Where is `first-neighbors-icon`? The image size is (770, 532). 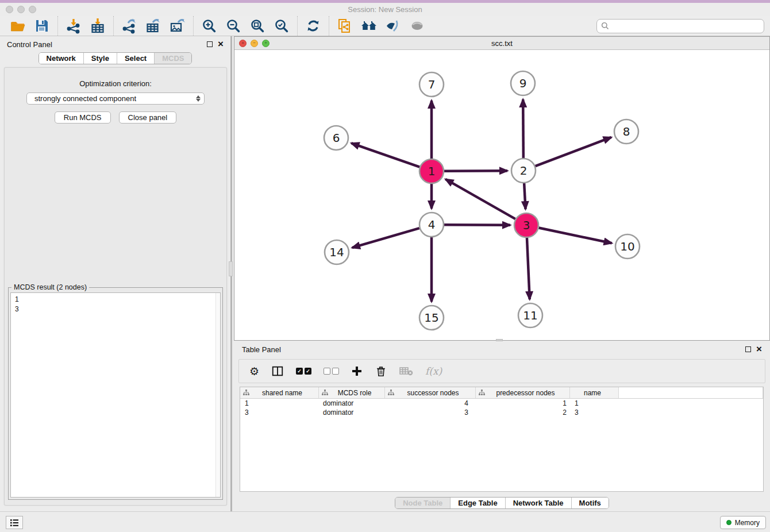 first-neighbors-icon is located at coordinates (369, 26).